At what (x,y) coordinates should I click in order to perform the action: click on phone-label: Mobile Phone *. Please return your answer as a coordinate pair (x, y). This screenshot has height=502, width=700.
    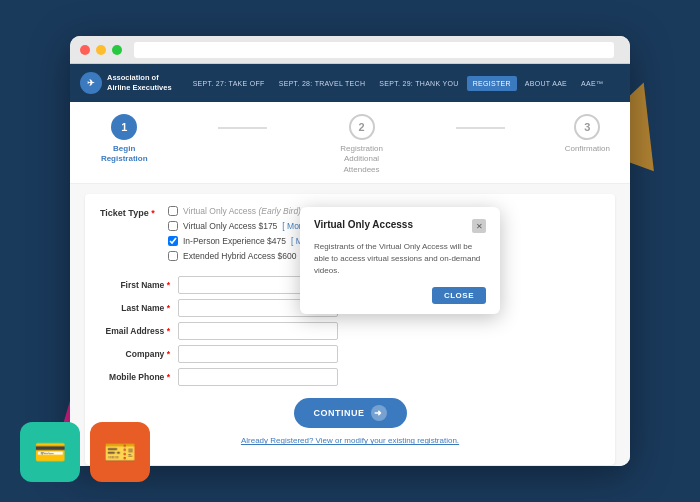
    Looking at the image, I should click on (135, 377).